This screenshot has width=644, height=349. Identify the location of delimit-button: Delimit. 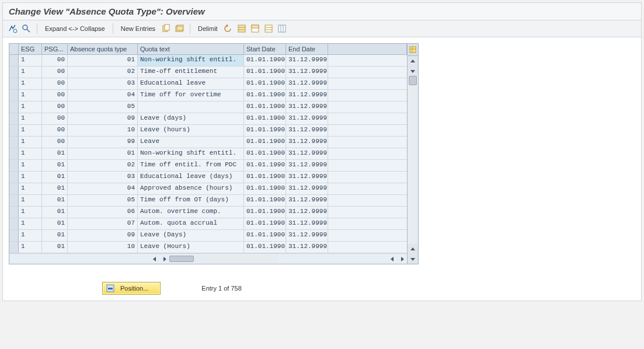
(208, 29).